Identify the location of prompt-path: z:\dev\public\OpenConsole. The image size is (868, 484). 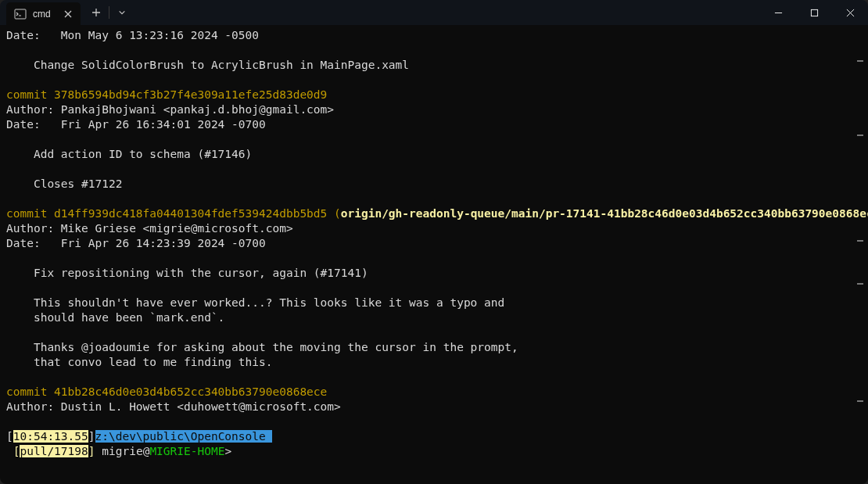
(185, 436).